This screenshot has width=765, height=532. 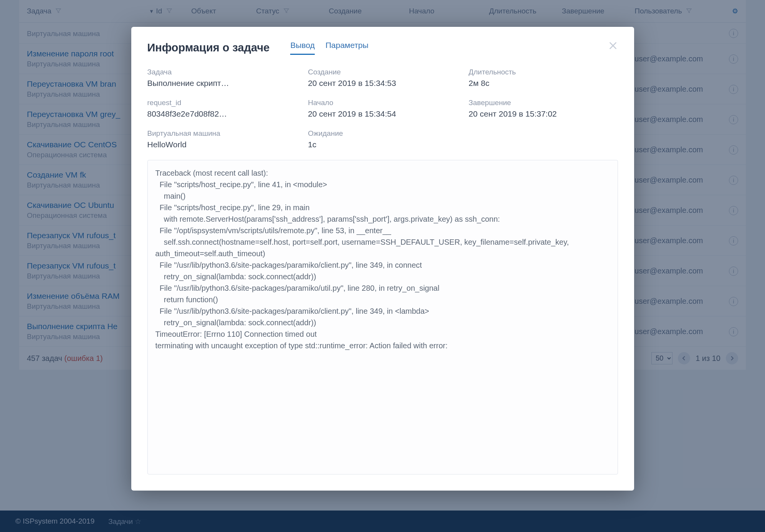 I want to click on field-started: Начало 20 сент 2019 в 15:34:54, so click(x=382, y=109).